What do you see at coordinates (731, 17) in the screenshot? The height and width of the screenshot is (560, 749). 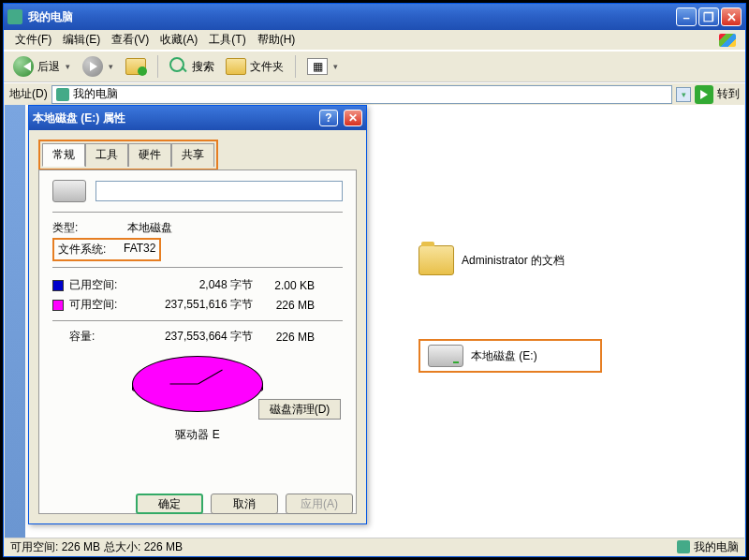 I see `close-button: ✕` at bounding box center [731, 17].